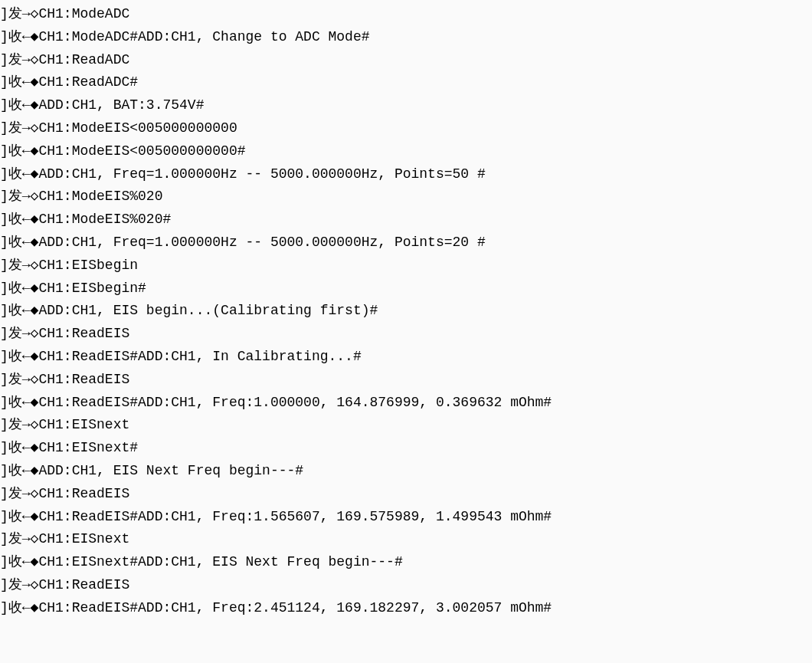 The height and width of the screenshot is (663, 812). What do you see at coordinates (406, 197) in the screenshot?
I see `log-line: ]发→◇CH1:ModeEIS%020` at bounding box center [406, 197].